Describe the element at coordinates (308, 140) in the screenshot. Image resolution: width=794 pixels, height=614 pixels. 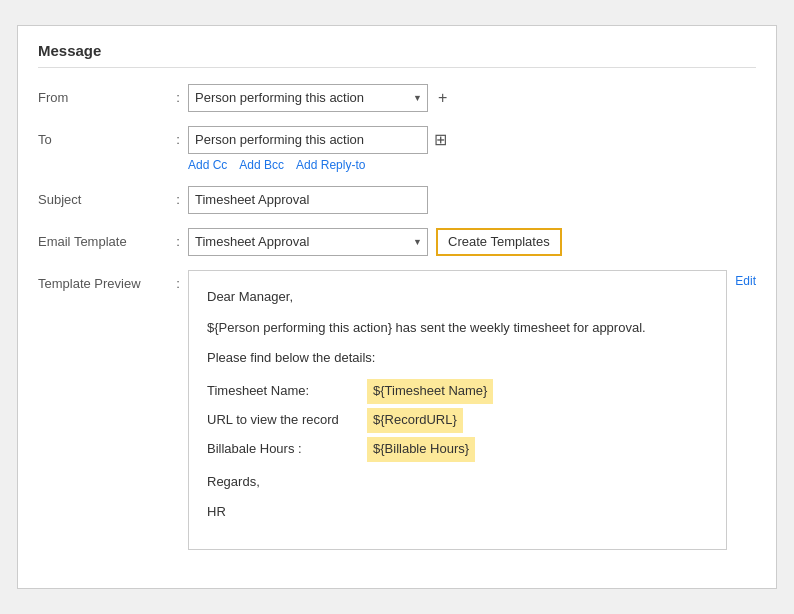
I see `to-input` at that location.